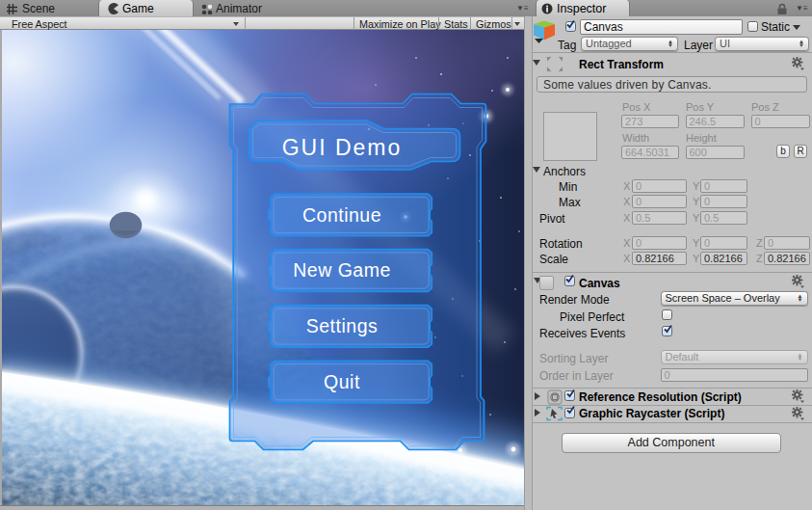  What do you see at coordinates (342, 270) in the screenshot?
I see `svg-text: New Game` at bounding box center [342, 270].